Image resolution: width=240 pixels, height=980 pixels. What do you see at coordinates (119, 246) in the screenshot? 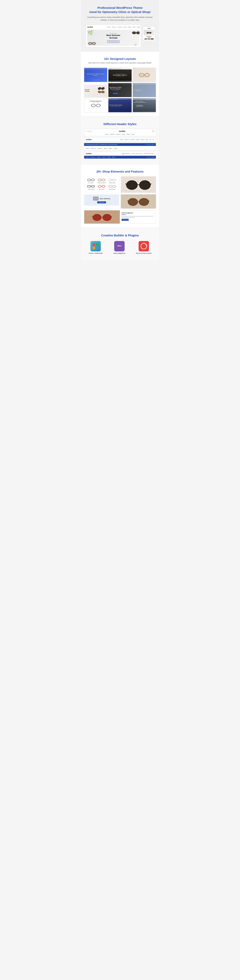
I see `woocommerce-logo: Woo` at bounding box center [119, 246].